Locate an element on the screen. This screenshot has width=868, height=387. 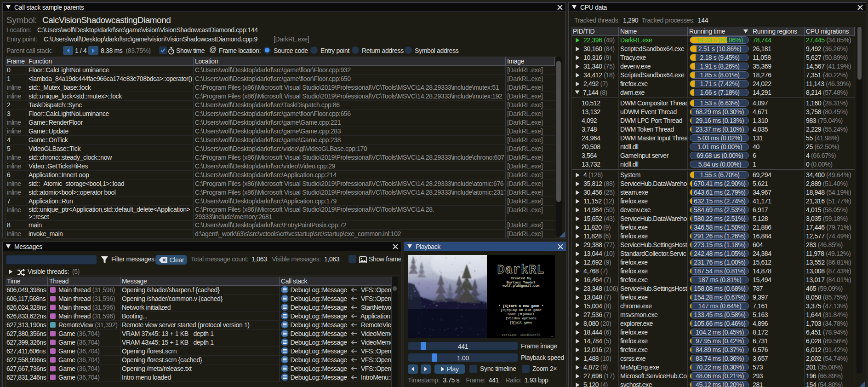
svg-text: wolf.pld@gmail.com is located at coordinates (521, 285).